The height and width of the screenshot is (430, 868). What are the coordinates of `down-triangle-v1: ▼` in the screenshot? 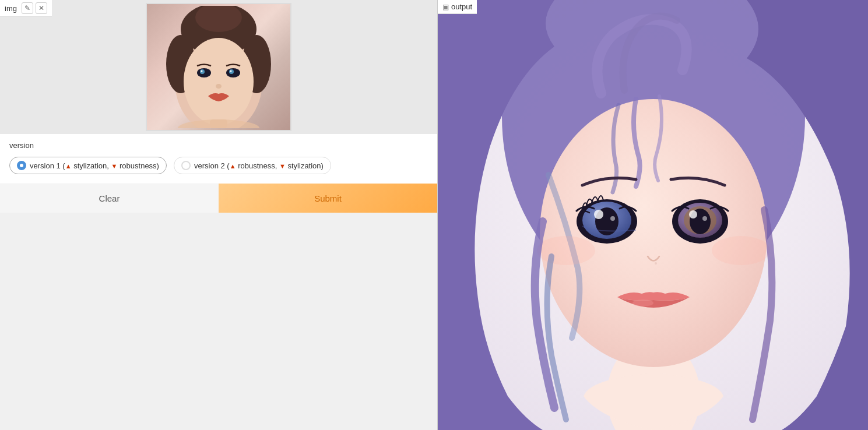 It's located at (114, 166).